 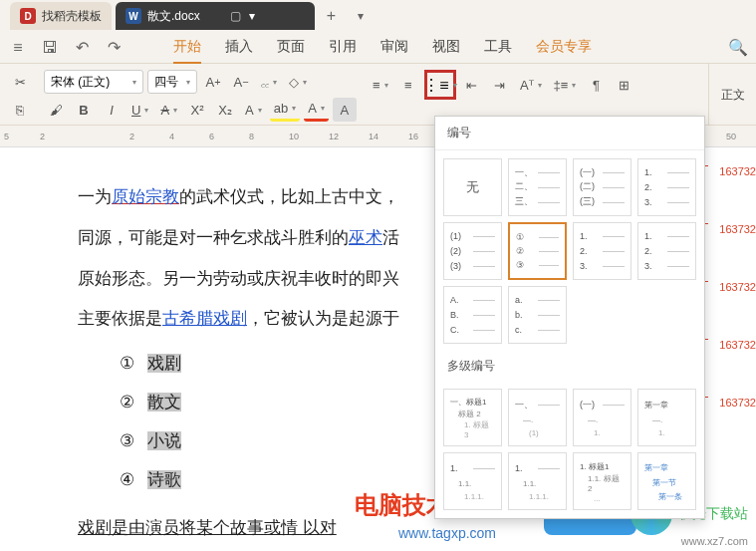 I want to click on cut-icon: ✂, so click(x=20, y=82).